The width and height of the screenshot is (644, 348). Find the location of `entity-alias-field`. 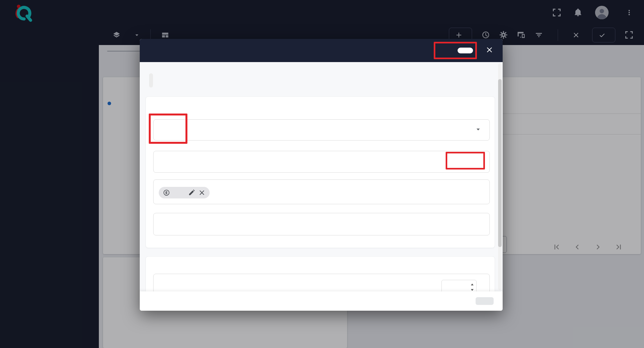

entity-alias-field is located at coordinates (321, 162).